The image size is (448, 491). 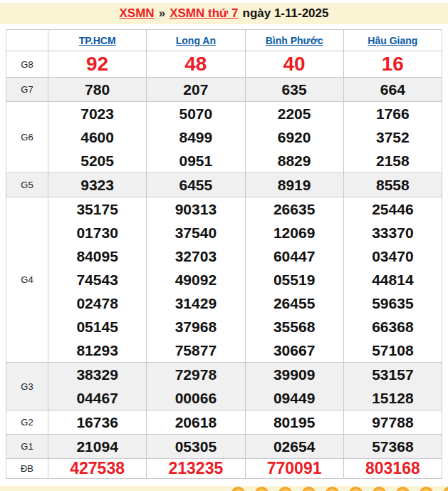 What do you see at coordinates (98, 41) in the screenshot?
I see `province-link-tp-hcm: TP.HCM` at bounding box center [98, 41].